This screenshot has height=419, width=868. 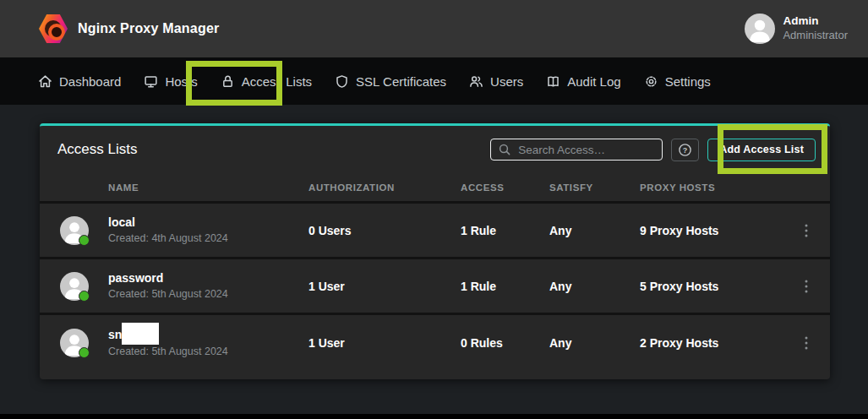 What do you see at coordinates (553, 81) in the screenshot?
I see `book-icon` at bounding box center [553, 81].